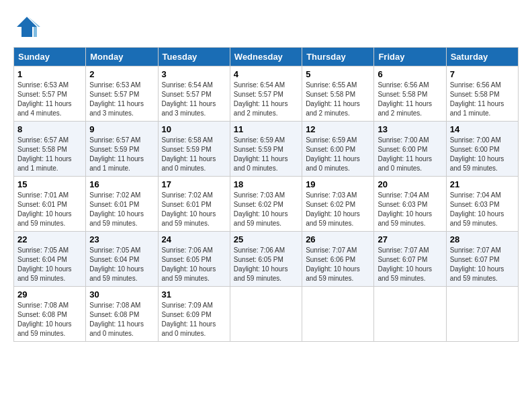 The image size is (532, 411). What do you see at coordinates (122, 57) in the screenshot?
I see `weekday-header-monday: Monday` at bounding box center [122, 57].